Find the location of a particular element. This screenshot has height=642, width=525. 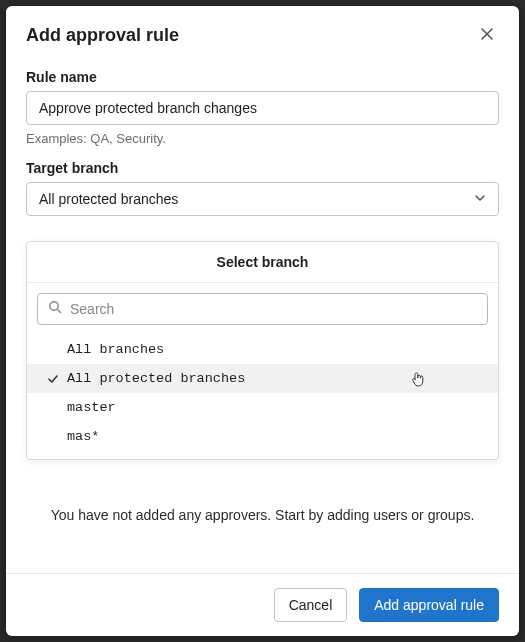

branch-option: All protected branches is located at coordinates (262, 378).